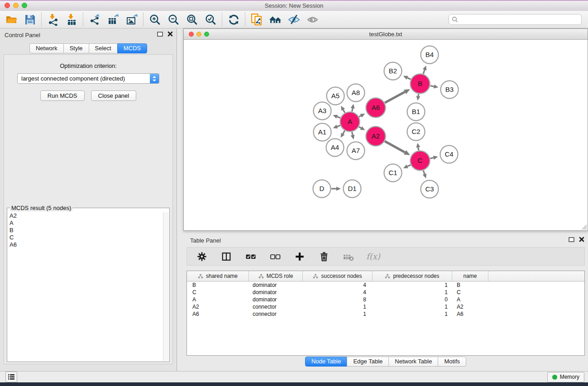  What do you see at coordinates (418, 97) in the screenshot?
I see `graph-edge-B-B1` at bounding box center [418, 97].